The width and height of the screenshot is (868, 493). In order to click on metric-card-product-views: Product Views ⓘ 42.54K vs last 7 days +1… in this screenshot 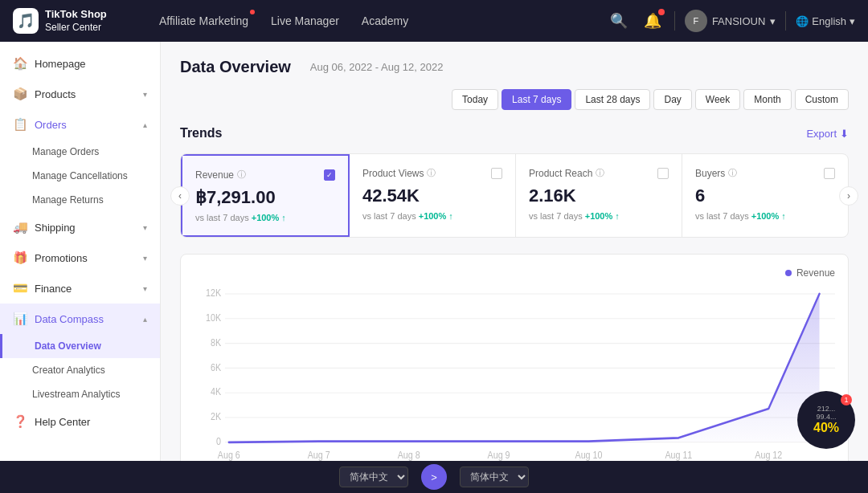, I will do `click(432, 196)`.